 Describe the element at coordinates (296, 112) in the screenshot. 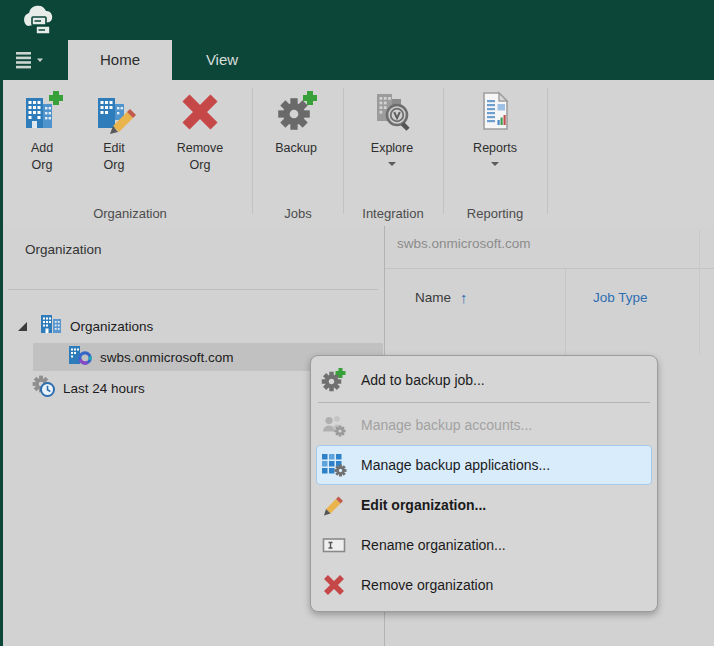

I see `backup-gear-icon` at that location.